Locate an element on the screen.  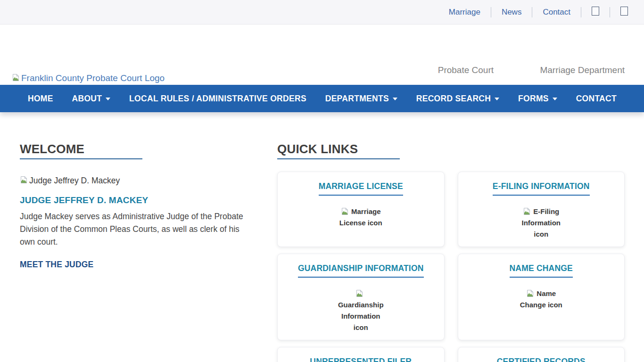
card-title: UNREPRESENTED FILER RESOURCES is located at coordinates (361, 359).